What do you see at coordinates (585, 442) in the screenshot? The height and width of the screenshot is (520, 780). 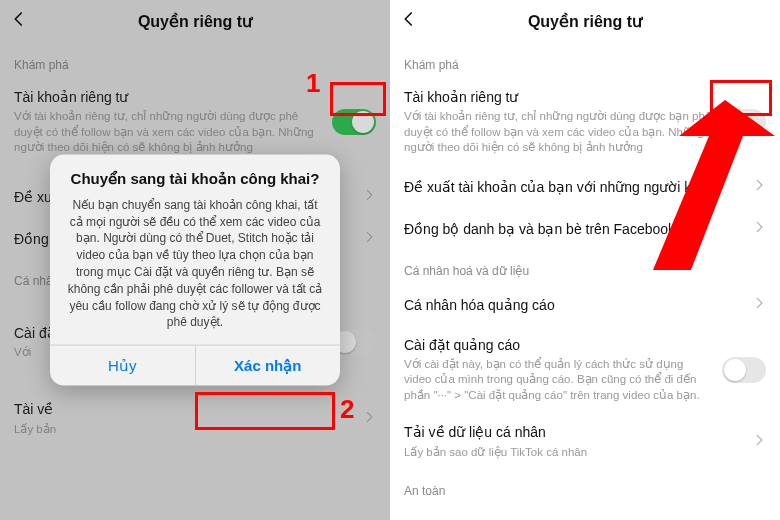 I see `download-row: Tải về dữ liệu cá nhân Lấy bản sao dữ li…` at bounding box center [585, 442].